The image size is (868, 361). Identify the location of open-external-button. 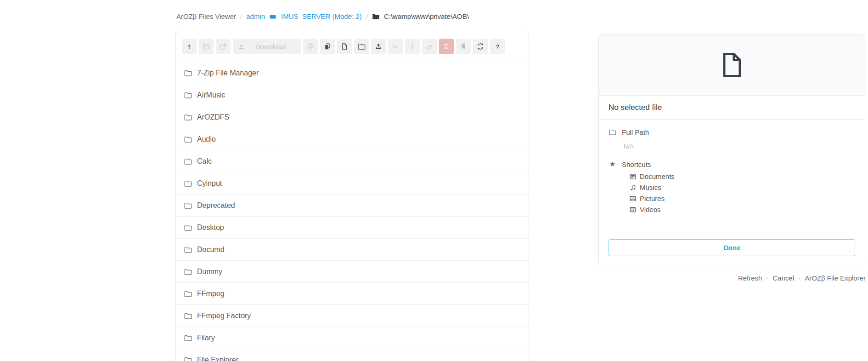
(223, 46).